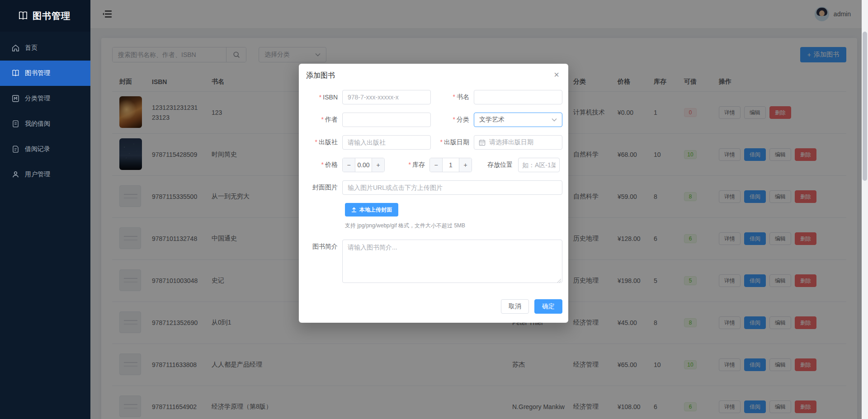 The height and width of the screenshot is (419, 868). What do you see at coordinates (15, 174) in the screenshot?
I see `user-icon` at bounding box center [15, 174].